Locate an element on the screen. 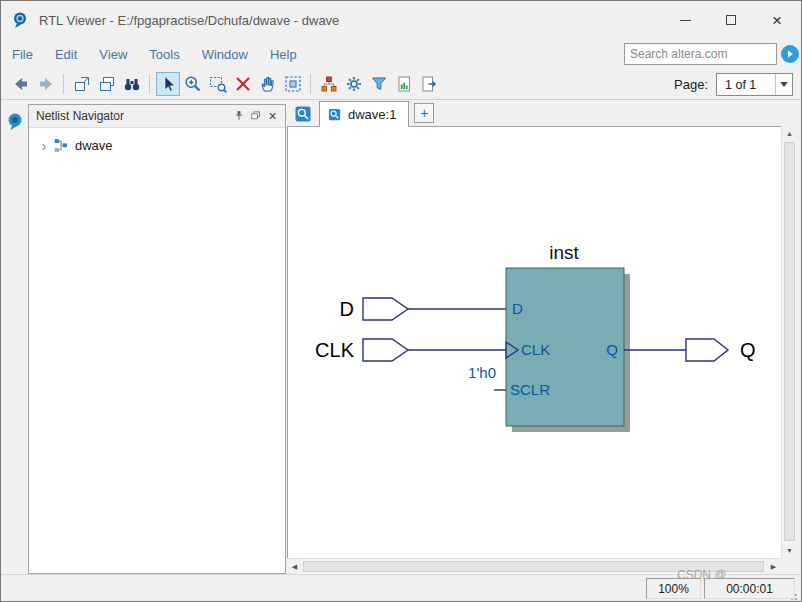  tab-dwave-1: dwave:1 is located at coordinates (364, 114).